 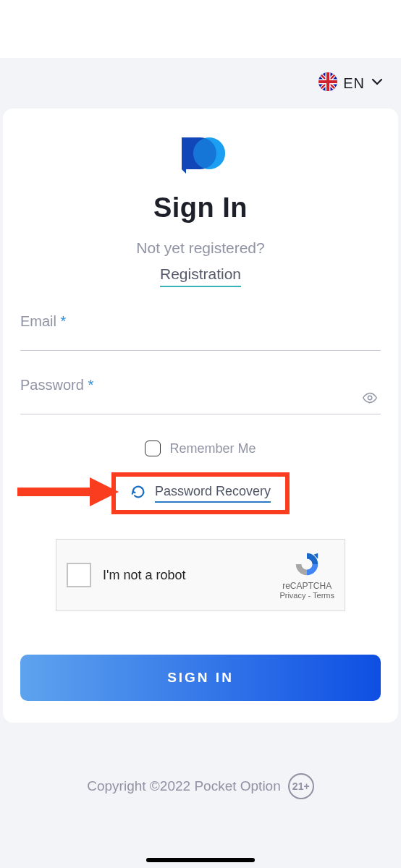 I want to click on password-recovery-link: Password Recovery, so click(x=213, y=493).